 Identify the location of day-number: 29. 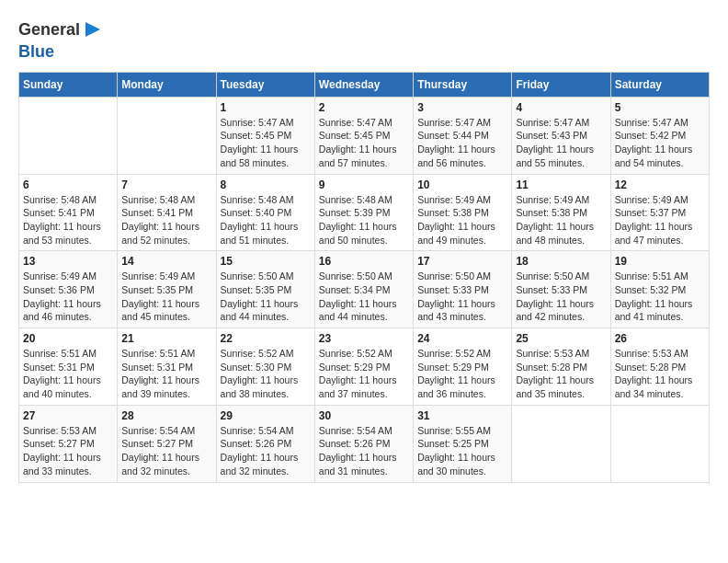
(266, 416).